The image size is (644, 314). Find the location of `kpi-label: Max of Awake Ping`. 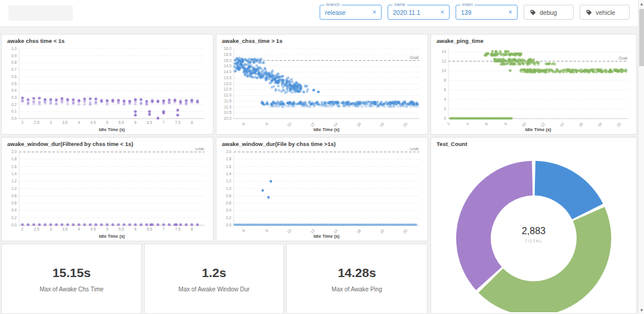

kpi-label: Max of Awake Ping is located at coordinates (357, 290).